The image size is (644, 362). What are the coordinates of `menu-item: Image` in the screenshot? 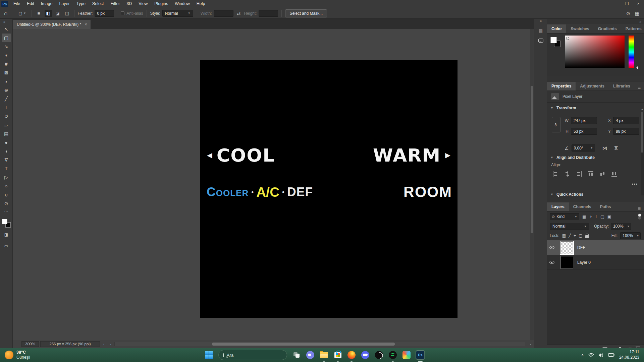 It's located at (47, 4).